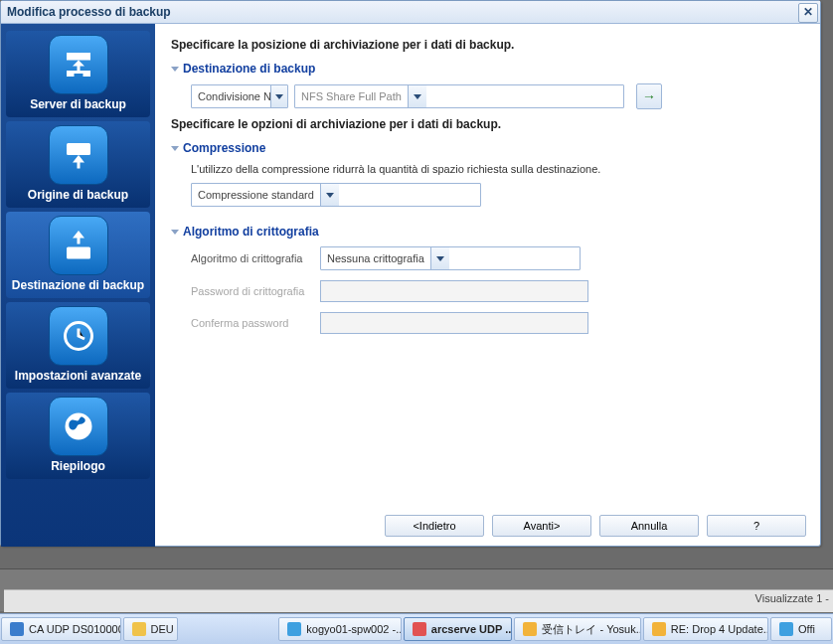 This screenshot has height=644, width=833. What do you see at coordinates (487, 69) in the screenshot?
I see `section-destination-header: Destinazione di backup` at bounding box center [487, 69].